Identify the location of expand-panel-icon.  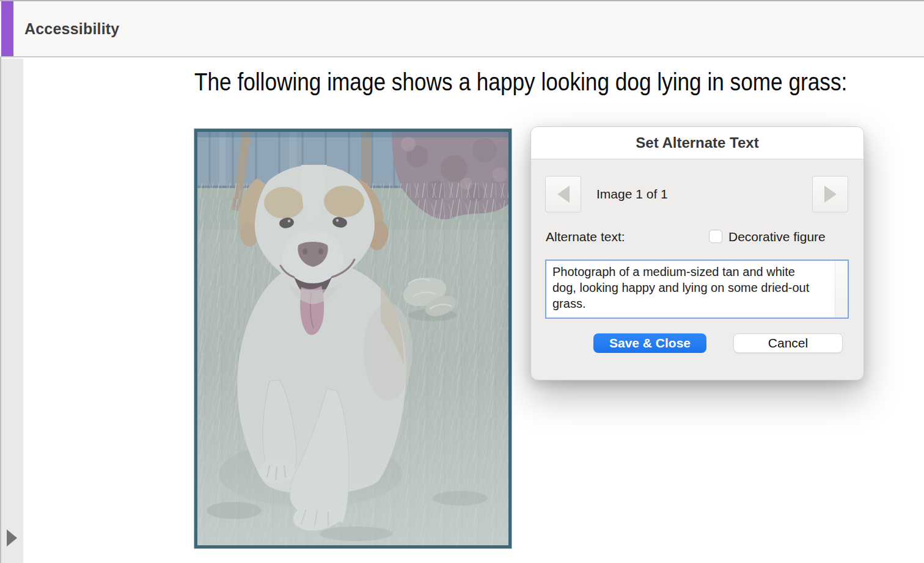
(12, 538).